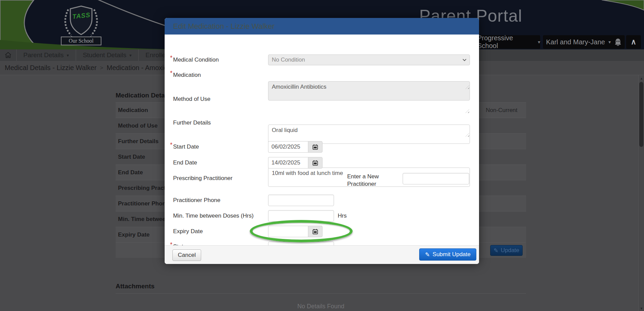  Describe the element at coordinates (224, 26) in the screenshot. I see `modal-title: Edit Medication - Lizzie Walker` at that location.